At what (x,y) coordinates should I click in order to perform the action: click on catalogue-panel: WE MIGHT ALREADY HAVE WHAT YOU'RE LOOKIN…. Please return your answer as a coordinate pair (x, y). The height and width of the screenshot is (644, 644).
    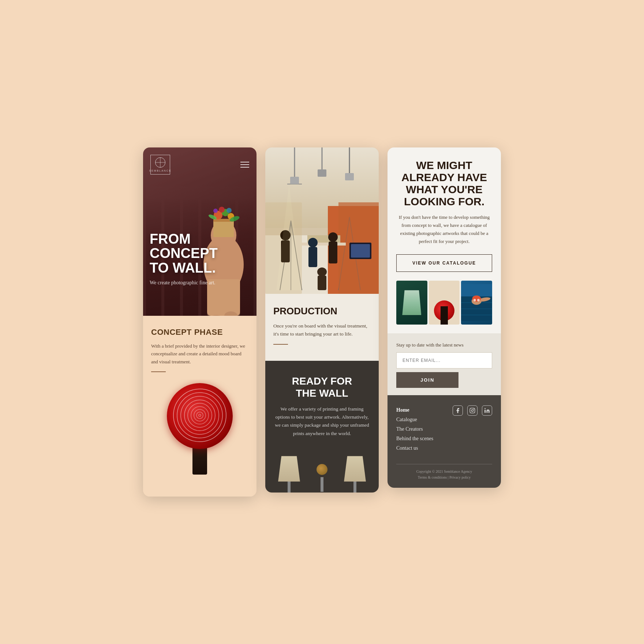
    Looking at the image, I should click on (444, 240).